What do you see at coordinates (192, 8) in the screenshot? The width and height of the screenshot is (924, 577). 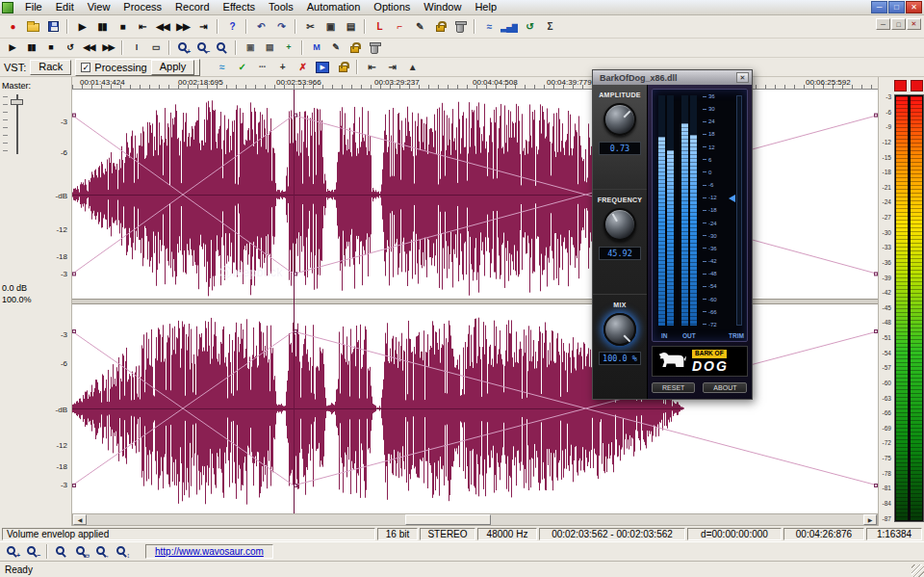 I see `menu-record: Record` at bounding box center [192, 8].